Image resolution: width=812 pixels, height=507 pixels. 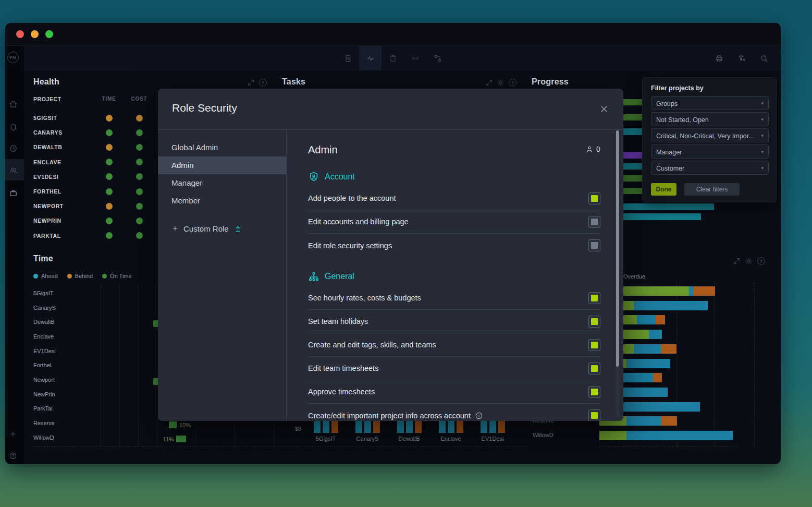 I want to click on filter-clear-icon, so click(x=742, y=58).